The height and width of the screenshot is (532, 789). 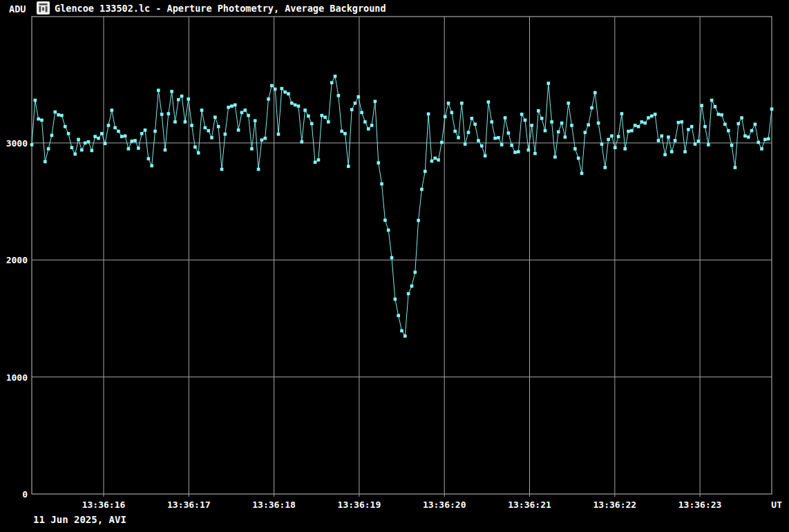 What do you see at coordinates (25, 495) in the screenshot?
I see `y-tick-label: 0` at bounding box center [25, 495].